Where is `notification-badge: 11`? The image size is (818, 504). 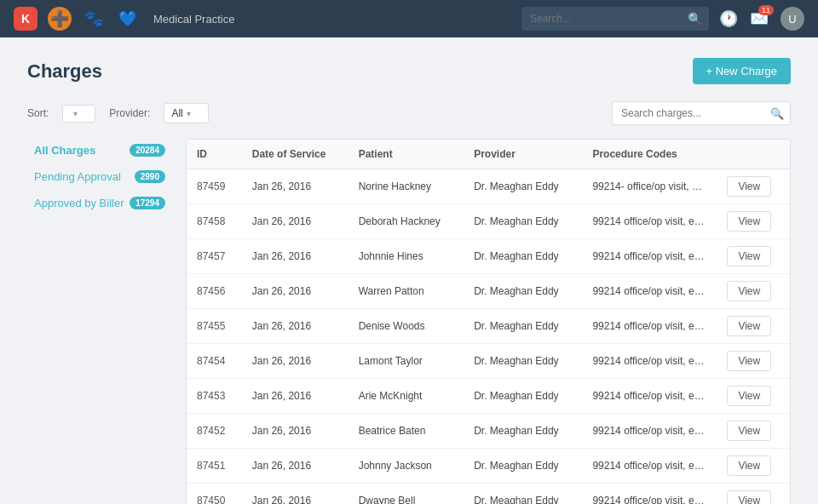 notification-badge: 11 is located at coordinates (766, 10).